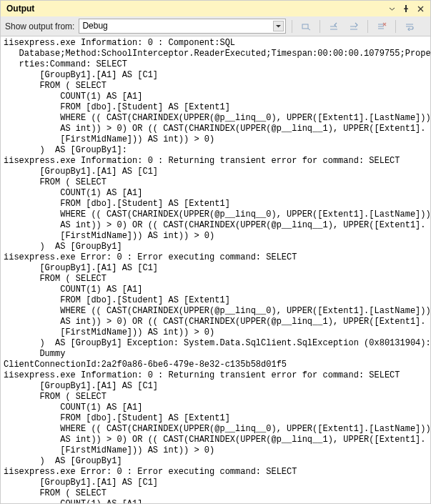 The height and width of the screenshot is (504, 431). Describe the element at coordinates (406, 9) in the screenshot. I see `pin-icon` at that location.